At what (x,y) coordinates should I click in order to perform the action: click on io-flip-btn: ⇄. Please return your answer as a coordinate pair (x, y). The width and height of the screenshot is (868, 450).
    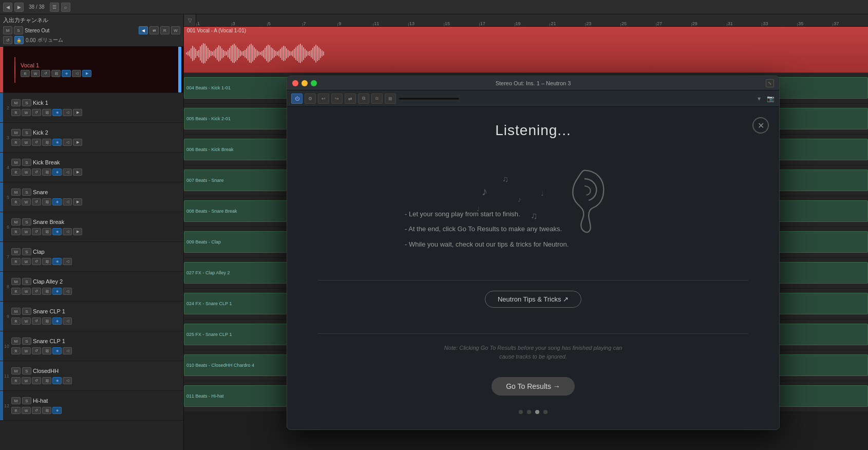
    Looking at the image, I should click on (154, 30).